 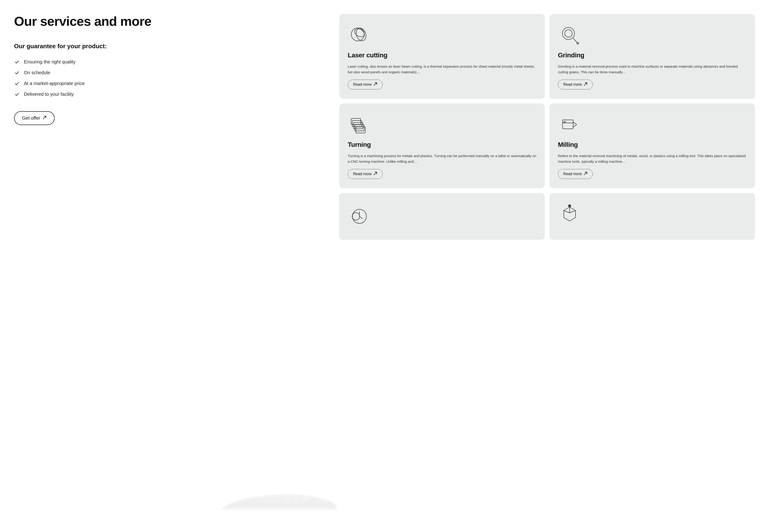 What do you see at coordinates (169, 83) in the screenshot?
I see `list-item: At a market-appropriate price` at bounding box center [169, 83].